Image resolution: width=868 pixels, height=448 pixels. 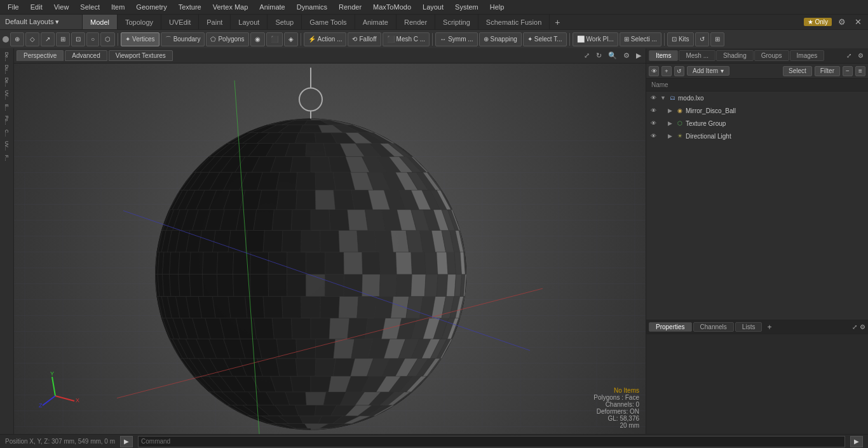 What do you see at coordinates (717, 39) in the screenshot?
I see `tool-grid-btn: ⊞` at bounding box center [717, 39].